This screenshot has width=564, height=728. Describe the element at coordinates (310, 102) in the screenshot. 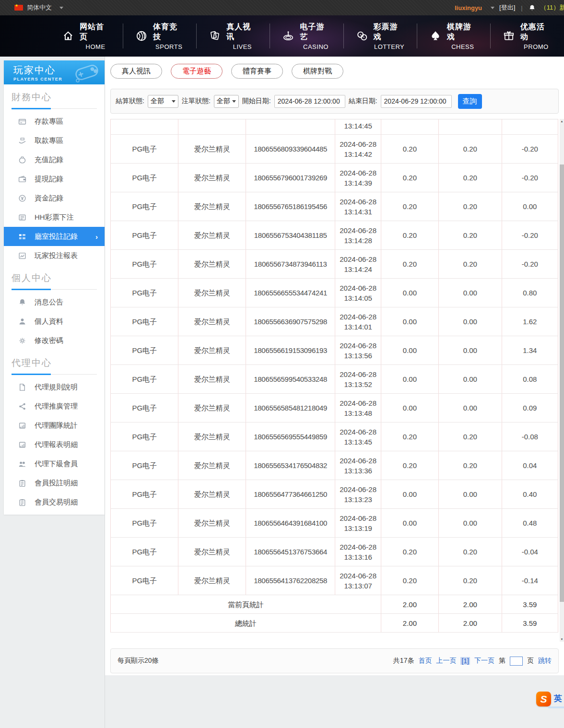

I see `start-date-input` at that location.